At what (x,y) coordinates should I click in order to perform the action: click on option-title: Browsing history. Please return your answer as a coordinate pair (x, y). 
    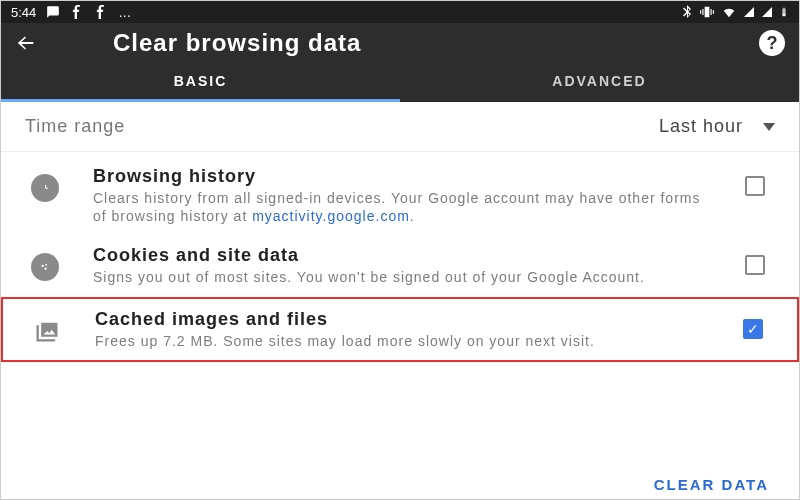
    Looking at the image, I should click on (400, 176).